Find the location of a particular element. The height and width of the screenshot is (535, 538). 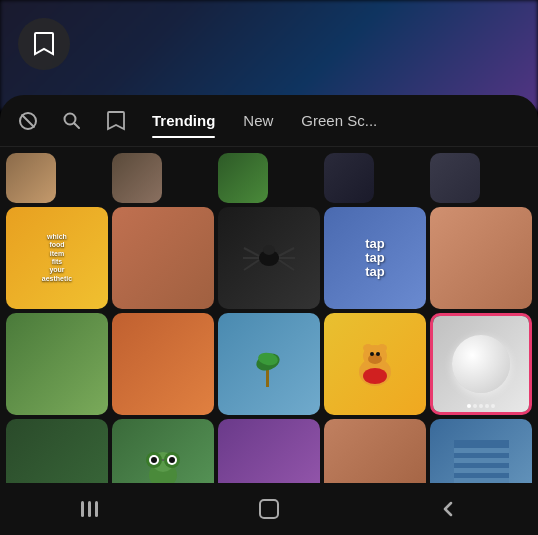

nav-menu-button is located at coordinates (90, 509).